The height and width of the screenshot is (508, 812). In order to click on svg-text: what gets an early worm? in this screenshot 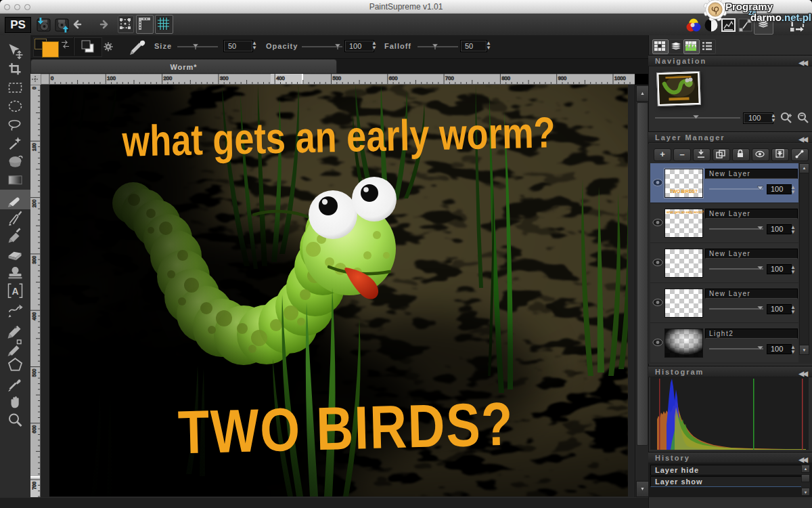, I will do `click(338, 137)`.